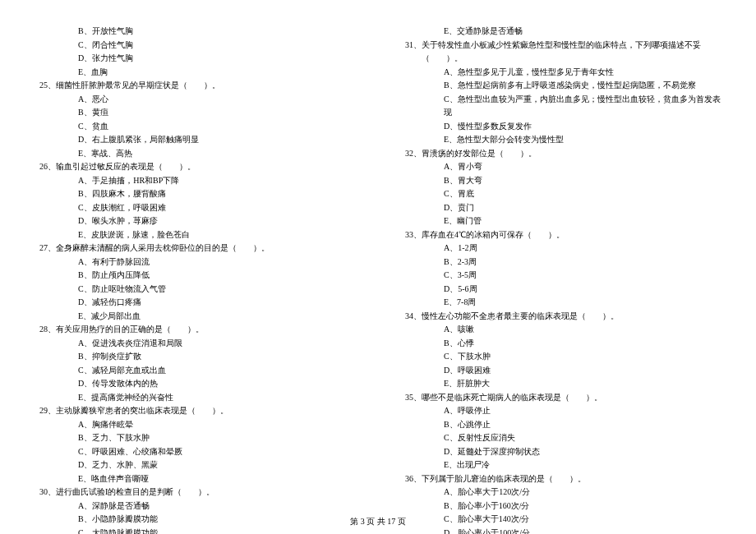 This screenshot has width=756, height=534. I want to click on option-text: C、减轻局部充血或出血, so click(196, 371).